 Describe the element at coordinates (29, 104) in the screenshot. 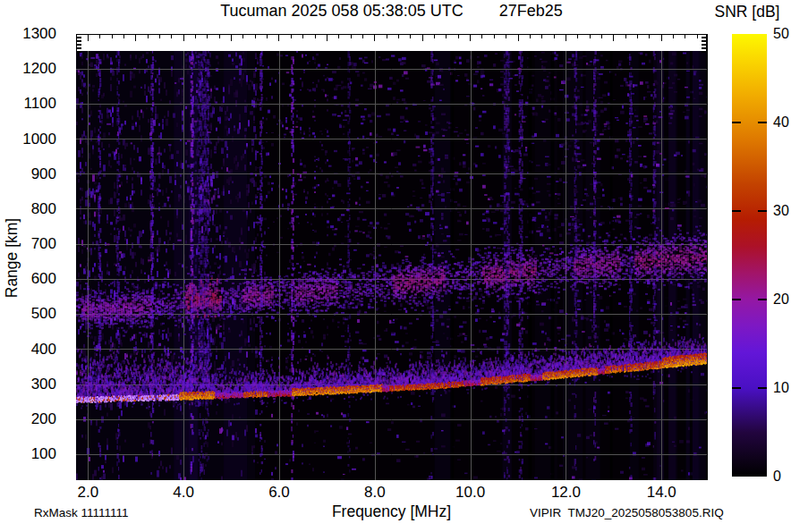

I see `y-tick-label-1100: 1100` at that location.